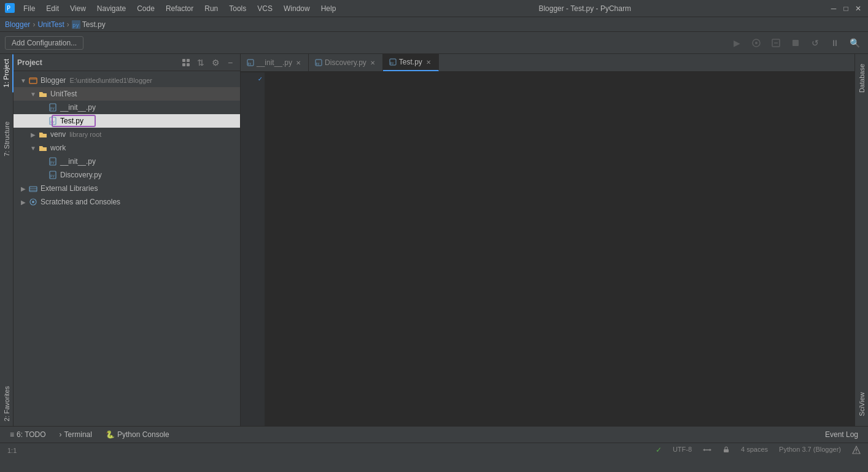 The width and height of the screenshot is (868, 472). Describe the element at coordinates (275, 63) in the screenshot. I see `tab-init-py: py __init__.py ✕` at that location.